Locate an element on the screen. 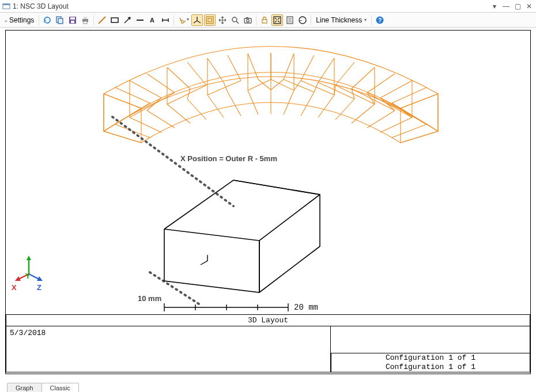 The width and height of the screenshot is (536, 392). text-tool: A is located at coordinates (153, 20).